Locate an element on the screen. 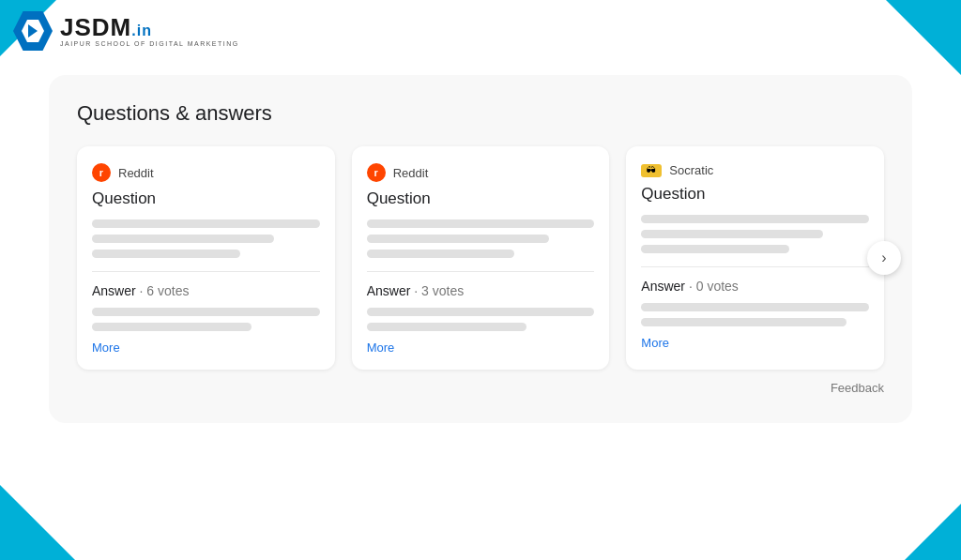 The width and height of the screenshot is (961, 560). card-1-answer-label: Answer · 6 votes is located at coordinates (206, 291).